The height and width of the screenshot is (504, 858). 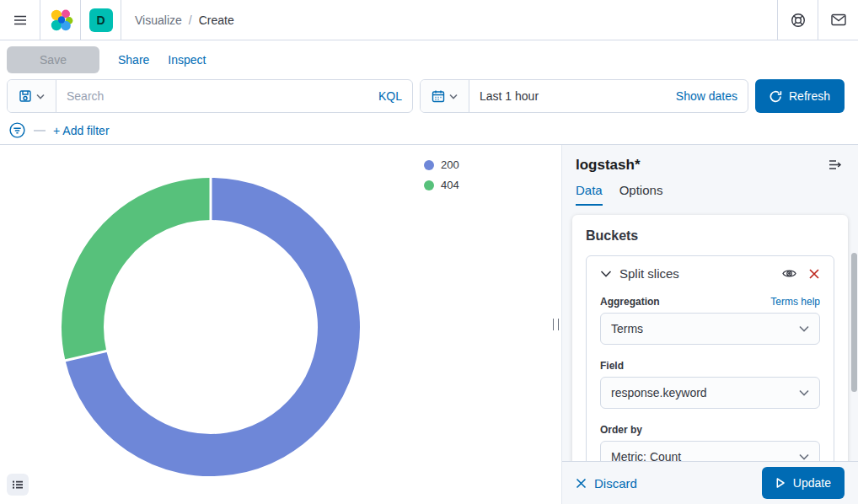 What do you see at coordinates (429, 60) in the screenshot?
I see `visualize-toolbar: Save Share Inspect` at bounding box center [429, 60].